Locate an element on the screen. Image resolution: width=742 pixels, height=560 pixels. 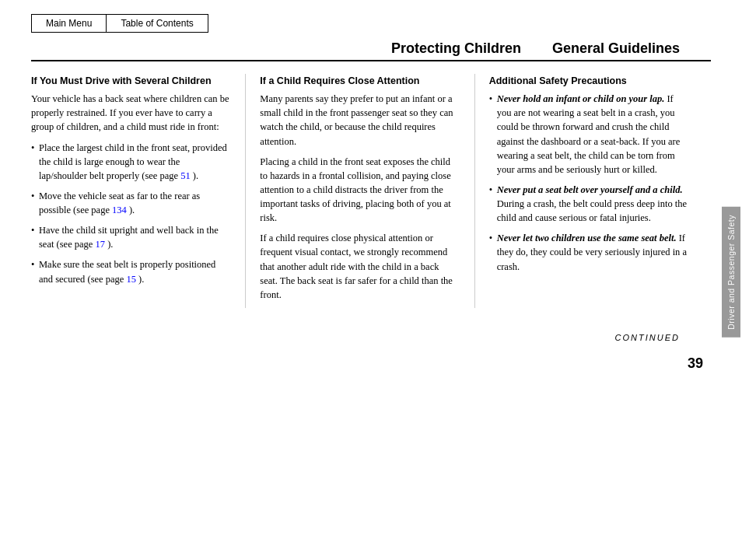
link-17: 17 is located at coordinates (101, 244).